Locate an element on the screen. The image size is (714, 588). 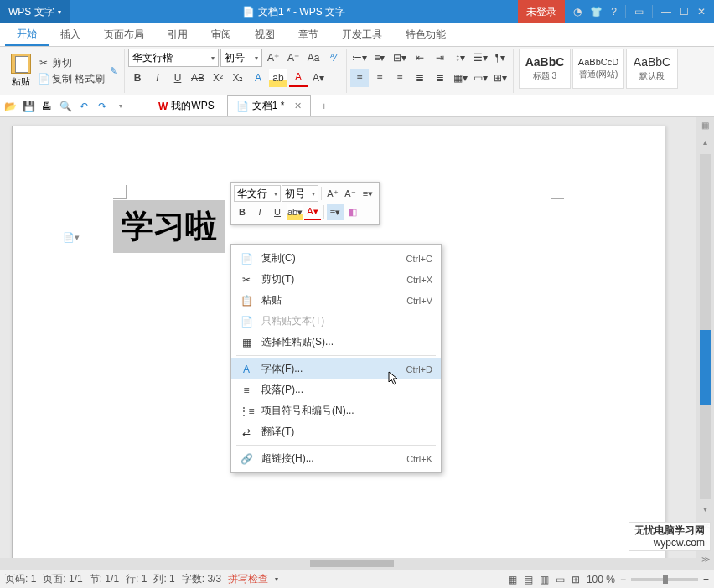
tab-review: 审阅 is located at coordinates (221, 35).